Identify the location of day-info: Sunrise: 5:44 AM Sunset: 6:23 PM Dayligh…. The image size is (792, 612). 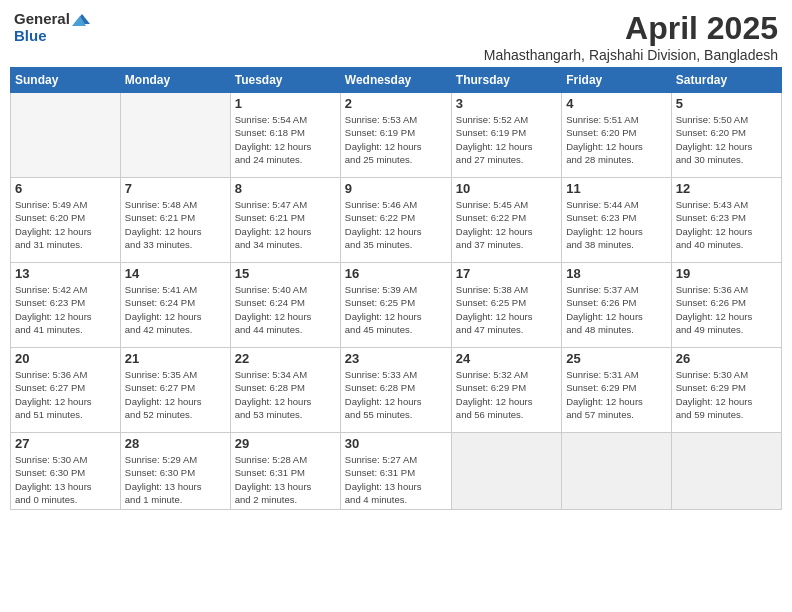
(616, 224).